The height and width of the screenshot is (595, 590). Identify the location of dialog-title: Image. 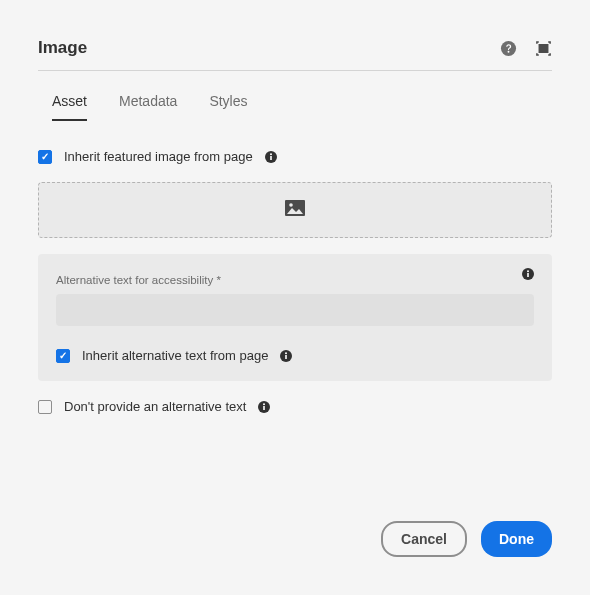
(62, 48).